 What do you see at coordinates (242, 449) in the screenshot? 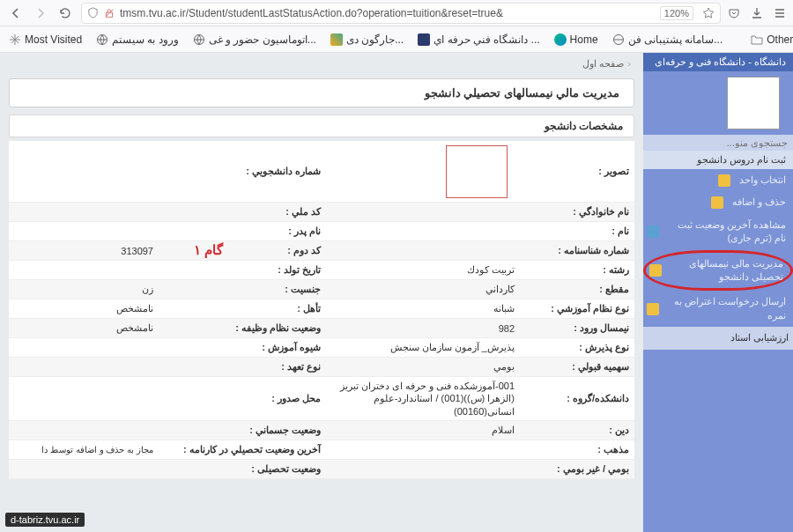
I see `label-transcript-status: آخرین وضعیت تحصیلي در کارنامه :` at bounding box center [242, 449].